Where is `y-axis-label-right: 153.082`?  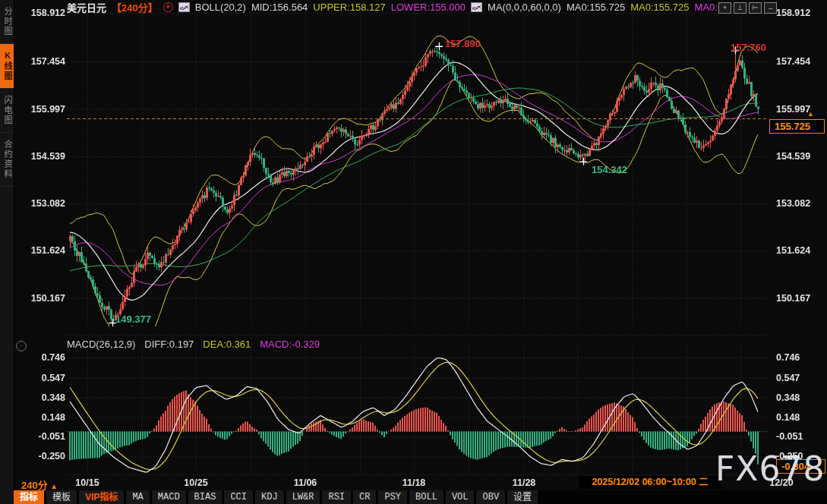 y-axis-label-right: 153.082 is located at coordinates (797, 203).